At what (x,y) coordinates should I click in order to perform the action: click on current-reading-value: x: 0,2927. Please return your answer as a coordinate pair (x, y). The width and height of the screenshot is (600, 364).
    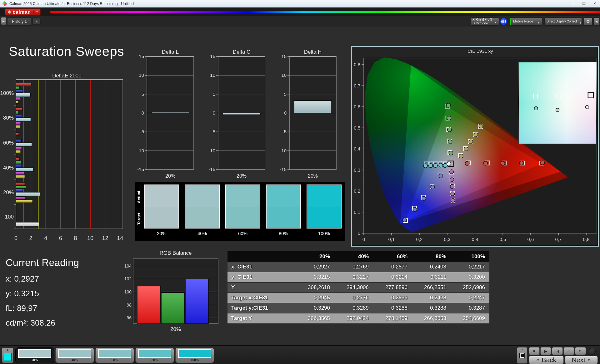
    Looking at the image, I should click on (22, 279).